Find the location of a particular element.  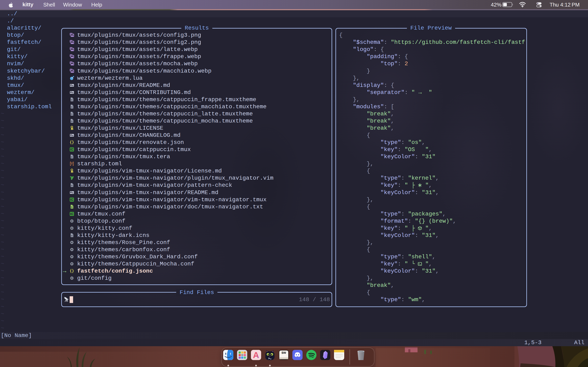

svg-text: $W is located at coordinates (284, 353).